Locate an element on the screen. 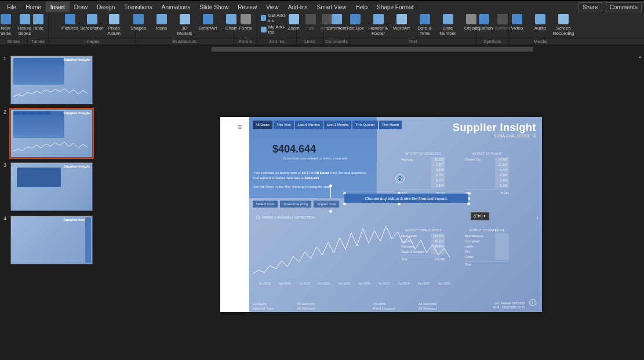 The width and height of the screenshot is (644, 360). screen-recording-button: Screen Recording is located at coordinates (563, 25).